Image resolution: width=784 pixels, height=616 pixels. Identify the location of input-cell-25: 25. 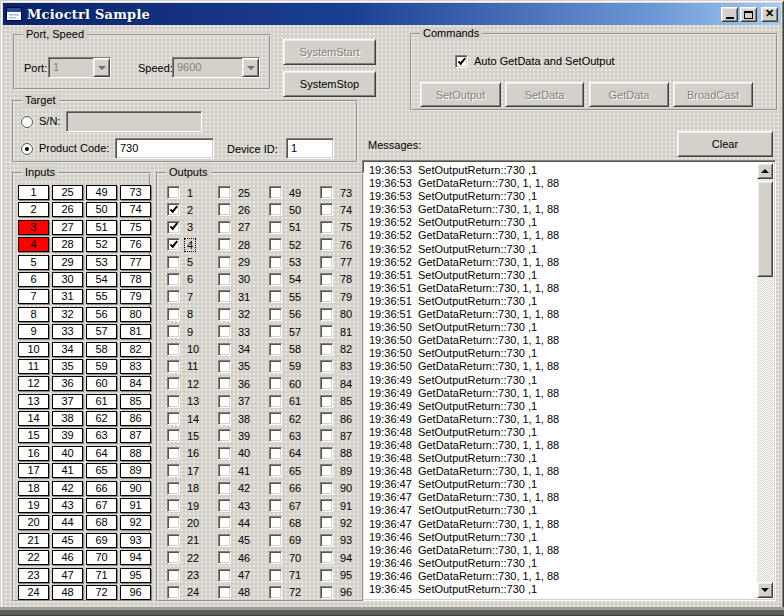
(68, 192).